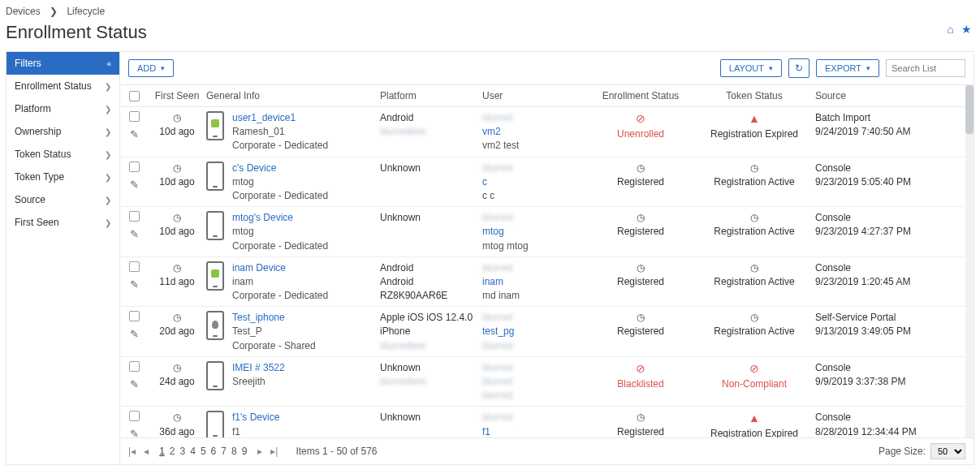 The image size is (980, 474). What do you see at coordinates (293, 96) in the screenshot?
I see `col-general-info: General Info` at bounding box center [293, 96].